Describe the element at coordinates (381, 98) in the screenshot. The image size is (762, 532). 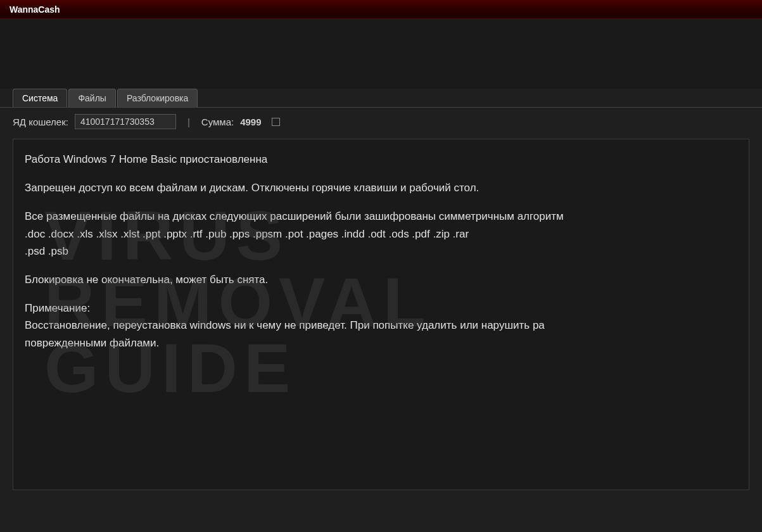
I see `tabs-container: Система Файлы Разблокировка` at that location.